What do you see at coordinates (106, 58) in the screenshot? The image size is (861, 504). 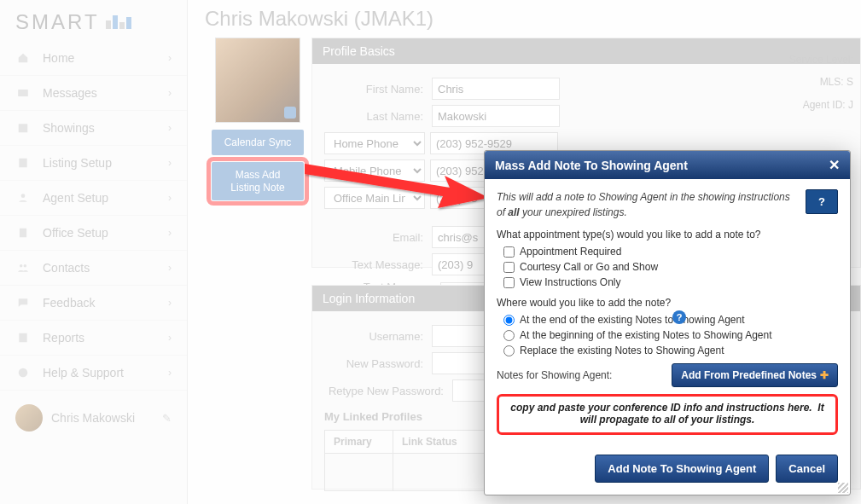 I see `nav-label: Home` at bounding box center [106, 58].